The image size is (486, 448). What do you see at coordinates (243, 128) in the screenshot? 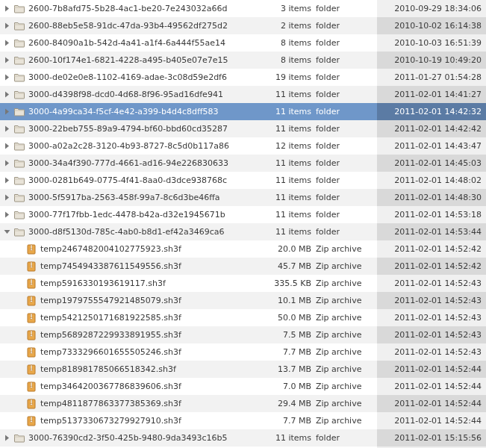
I see `folder-row: 3000-22beb755-89a9-4794-bf60-bbd60cd3528…` at bounding box center [243, 128].